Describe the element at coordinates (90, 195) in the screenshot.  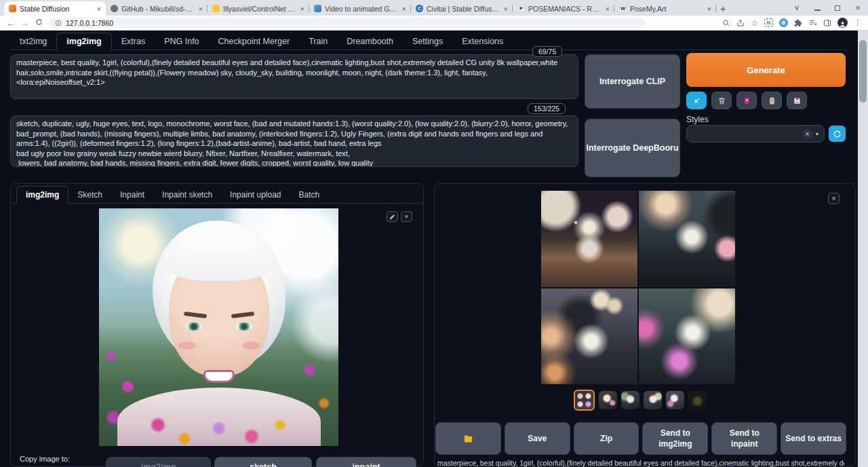
I see `subtab-sketch: Sketch` at that location.